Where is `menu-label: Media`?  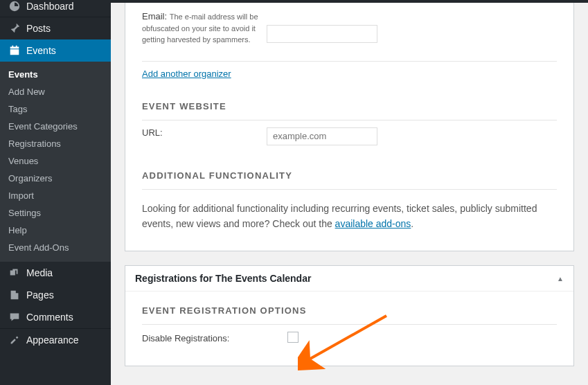
menu-label: Media is located at coordinates (39, 273).